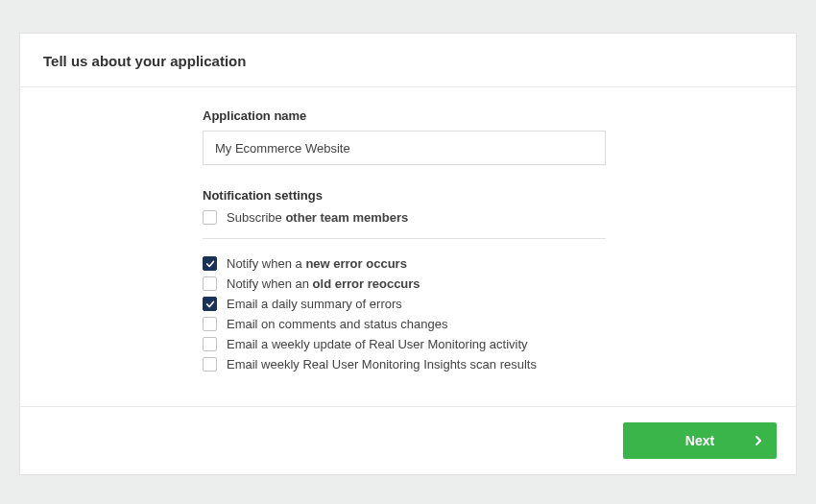 This screenshot has width=816, height=504. What do you see at coordinates (408, 61) in the screenshot?
I see `page-title: Tell us about your application` at bounding box center [408, 61].